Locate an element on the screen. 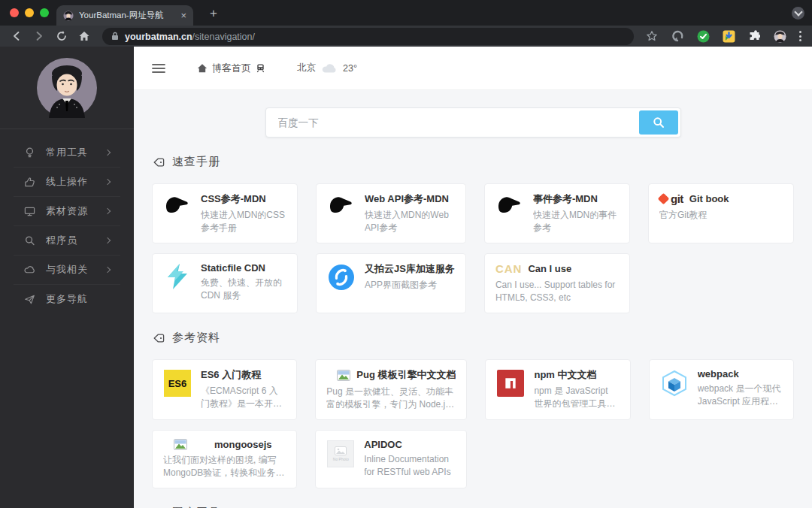  sidebar: 常用工具 线上操作 素材资源 程序员 与我相关 is located at coordinates (67, 277).